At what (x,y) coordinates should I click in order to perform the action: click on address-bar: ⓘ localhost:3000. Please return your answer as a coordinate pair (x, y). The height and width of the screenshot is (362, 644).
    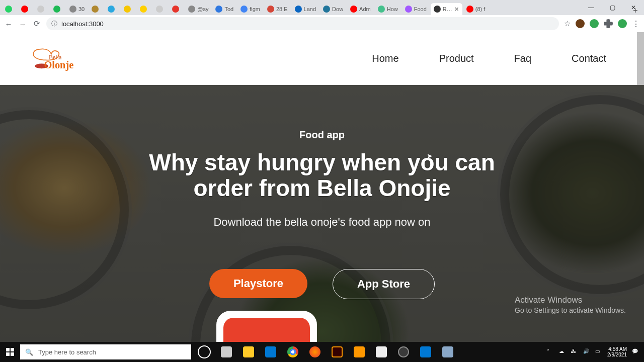
    Looking at the image, I should click on (303, 24).